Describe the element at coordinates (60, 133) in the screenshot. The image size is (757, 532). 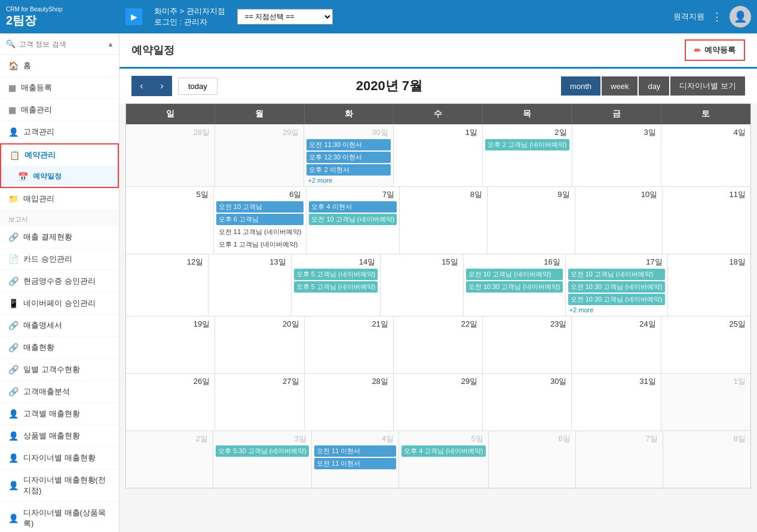
I see `sidebar-item-customer-manage: 👤 고객관리` at that location.